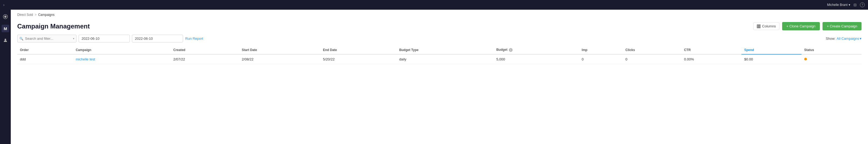 The width and height of the screenshot is (868, 144). What do you see at coordinates (25, 15) in the screenshot?
I see `breadcrumb-parent: Direct Sold` at bounding box center [25, 15].